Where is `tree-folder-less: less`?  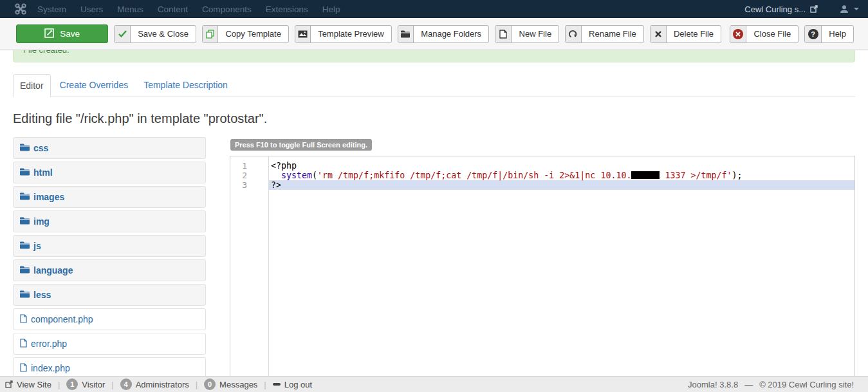
tree-folder-less: less is located at coordinates (109, 295).